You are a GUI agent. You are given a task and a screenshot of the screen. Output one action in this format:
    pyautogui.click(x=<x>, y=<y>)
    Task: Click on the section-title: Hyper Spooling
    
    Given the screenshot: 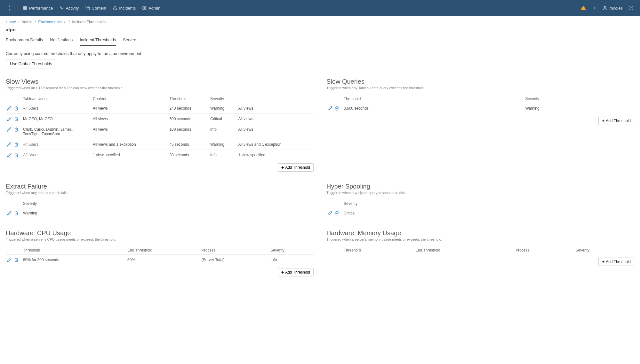 What is the action you would take?
    pyautogui.click(x=480, y=187)
    